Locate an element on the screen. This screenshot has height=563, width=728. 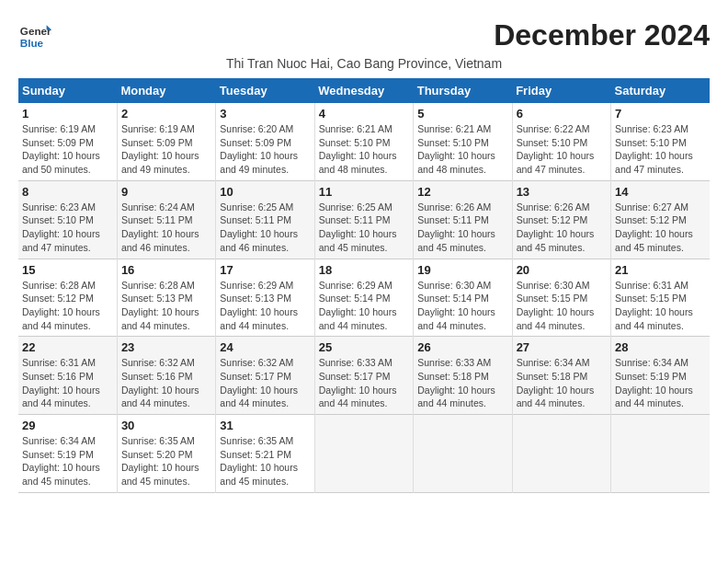
table-row: 14 Sunrise: 6:27 AMSunset: 5:12 PMDaylig… is located at coordinates (660, 219).